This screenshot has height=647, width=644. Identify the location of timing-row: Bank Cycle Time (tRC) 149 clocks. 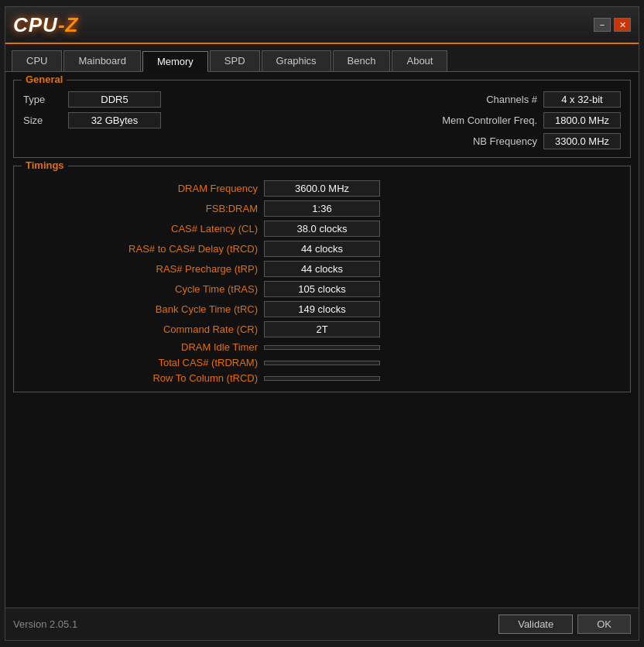
(322, 310).